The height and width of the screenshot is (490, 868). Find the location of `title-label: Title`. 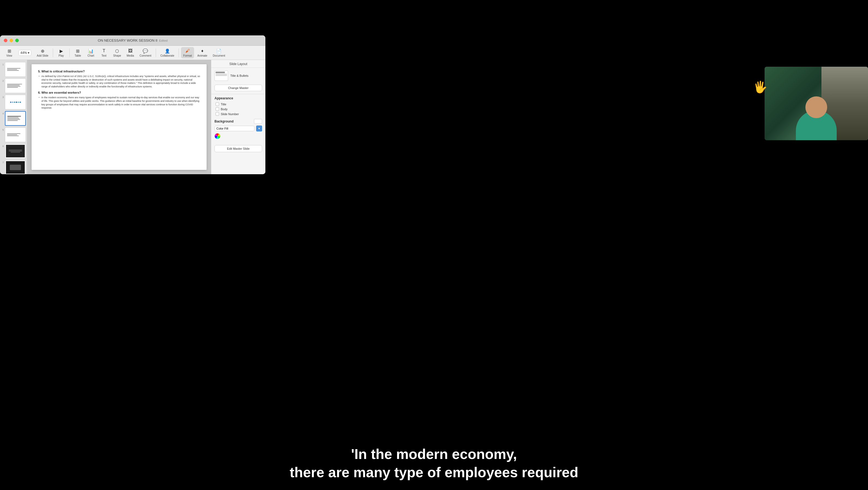

title-label: Title is located at coordinates (223, 104).